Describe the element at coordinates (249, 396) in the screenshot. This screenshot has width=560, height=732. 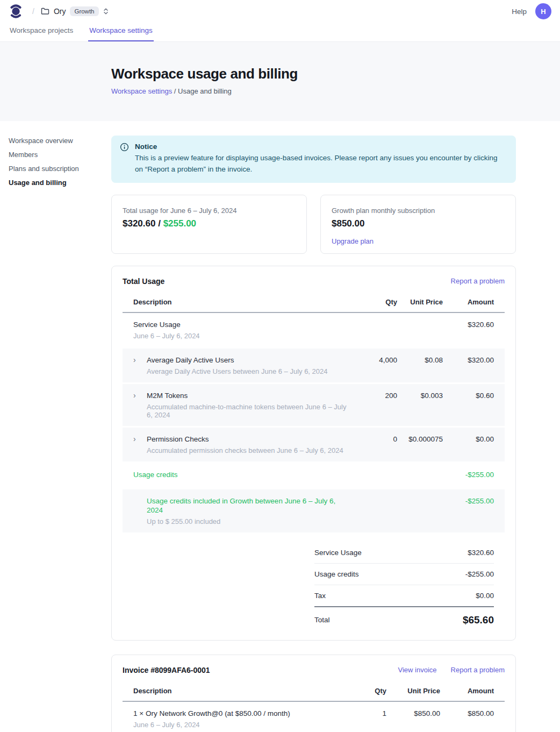
I see `row-title: M2M Tokens` at that location.